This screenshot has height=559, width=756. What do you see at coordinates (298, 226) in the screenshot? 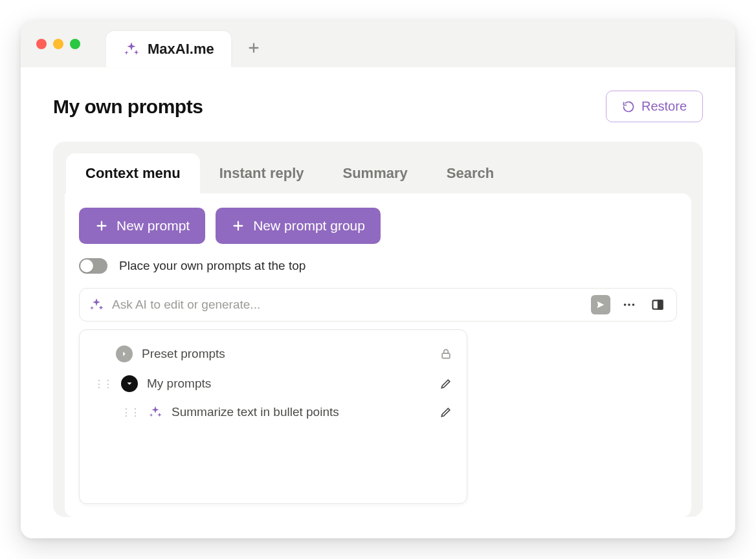
I see `new-prompt-group-button: New prompt group` at bounding box center [298, 226].